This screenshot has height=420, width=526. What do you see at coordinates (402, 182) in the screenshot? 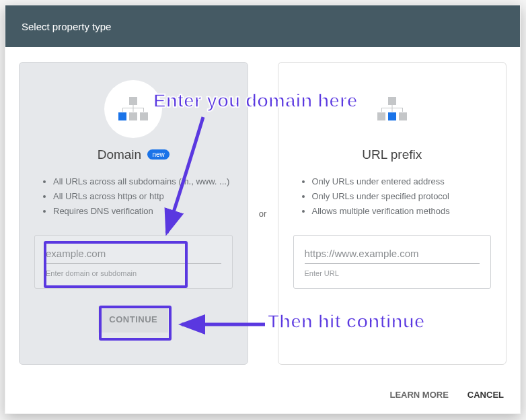
I see `bullet-item: Only URLs under entered address` at bounding box center [402, 182].